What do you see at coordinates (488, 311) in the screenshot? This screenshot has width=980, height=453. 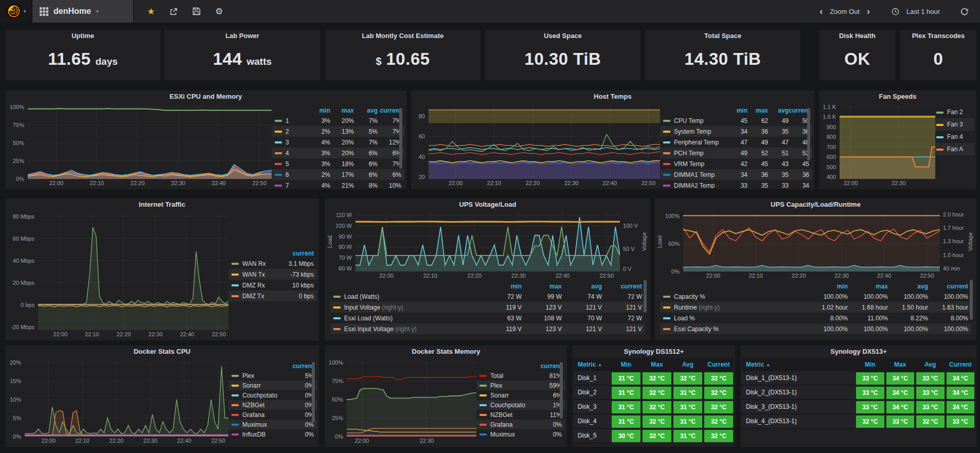 I see `legend: minmaxavgcurrentLoad (Watts)72 W99 W74 W…` at bounding box center [488, 311].